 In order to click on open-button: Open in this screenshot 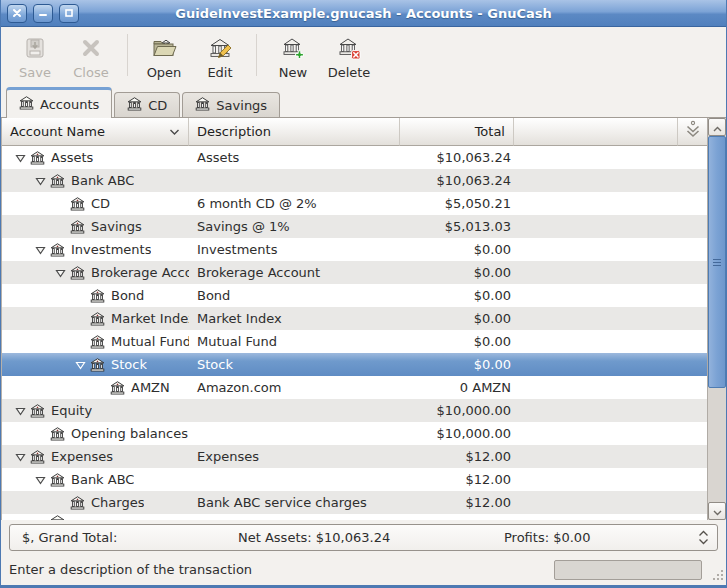, I will do `click(164, 55)`.